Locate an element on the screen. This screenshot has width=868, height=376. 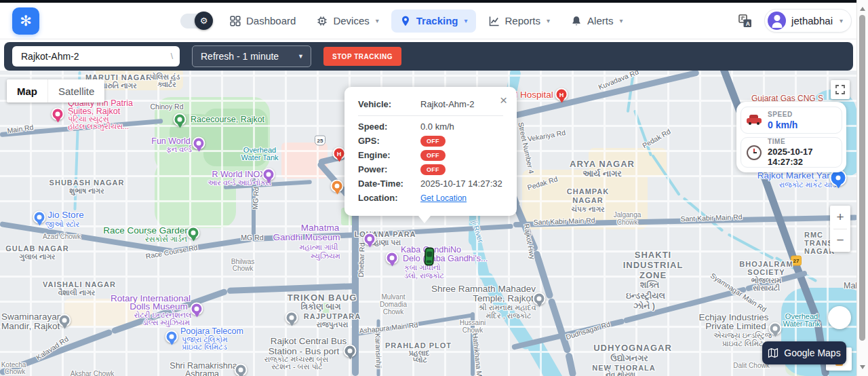
chevron-down-icon: ▾ is located at coordinates (465, 20).